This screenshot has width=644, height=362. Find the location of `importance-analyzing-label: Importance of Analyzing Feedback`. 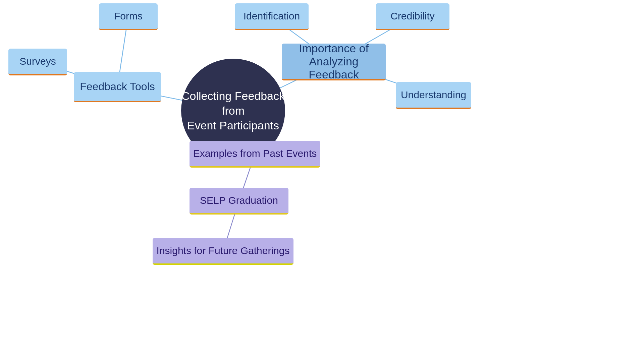

importance-analyzing-label: Importance of Analyzing Feedback is located at coordinates (334, 62).